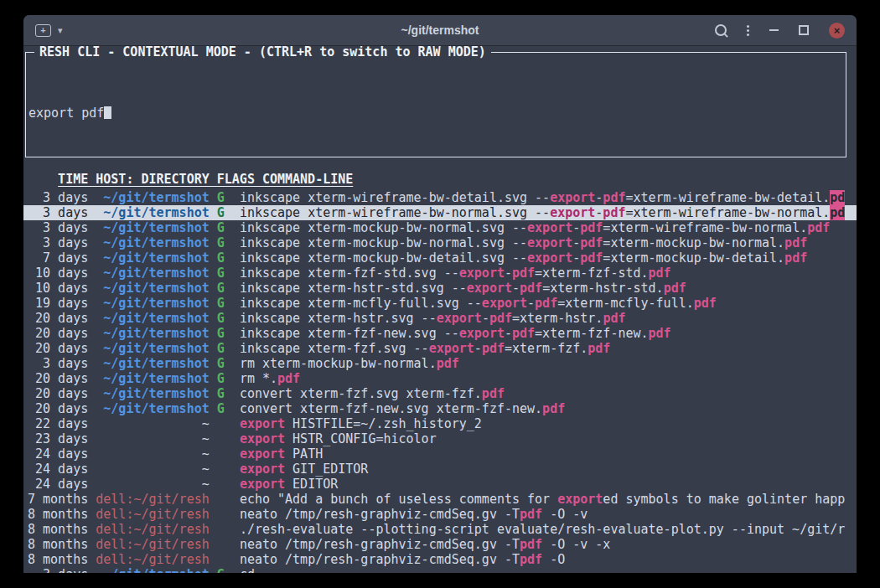  What do you see at coordinates (440, 484) in the screenshot?
I see `history-row: 24 days ~ export EDITOR` at bounding box center [440, 484].